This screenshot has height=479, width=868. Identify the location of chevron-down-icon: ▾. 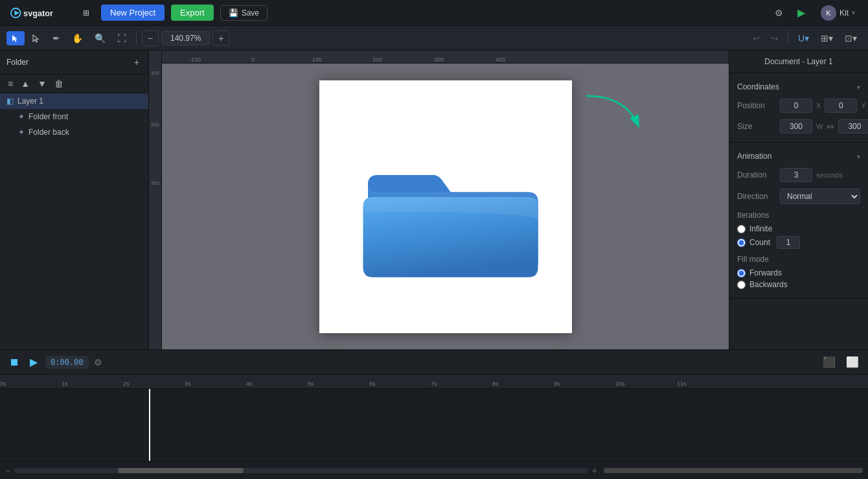
(854, 13).